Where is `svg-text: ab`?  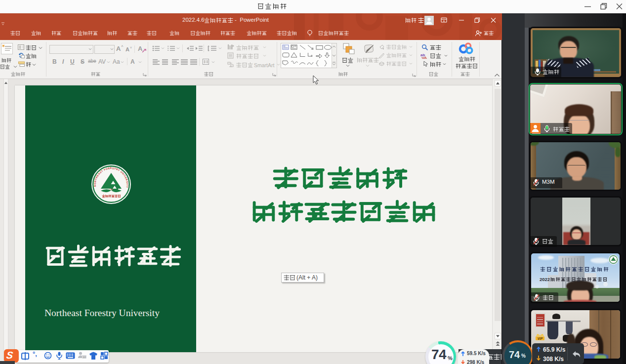
svg-text: ab is located at coordinates (423, 55).